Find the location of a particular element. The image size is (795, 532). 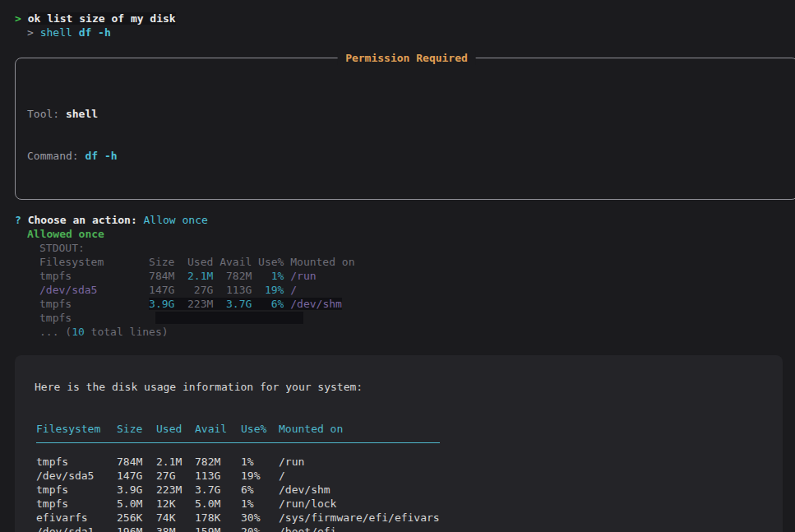

table-header-cell: Filesystem is located at coordinates (76, 433).